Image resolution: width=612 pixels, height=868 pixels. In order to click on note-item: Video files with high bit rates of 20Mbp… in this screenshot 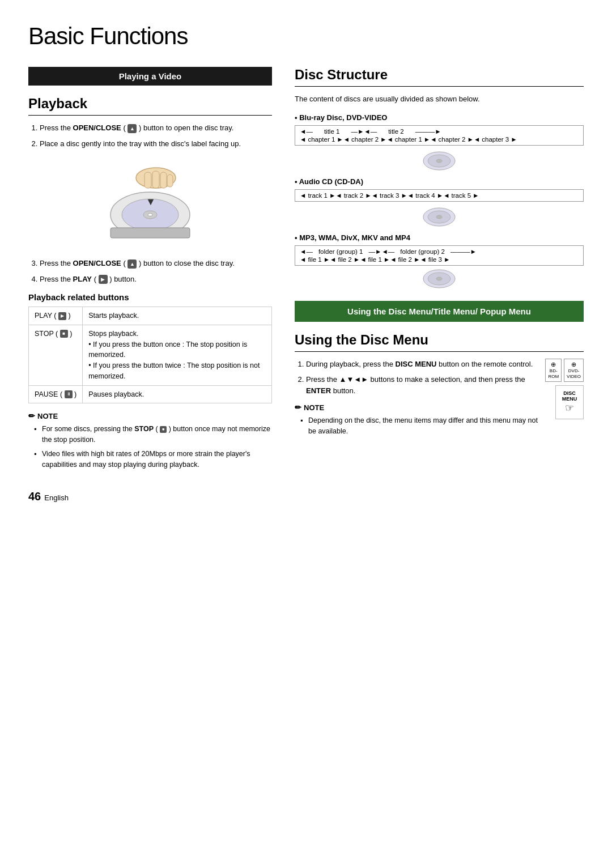, I will do `click(153, 459)`.